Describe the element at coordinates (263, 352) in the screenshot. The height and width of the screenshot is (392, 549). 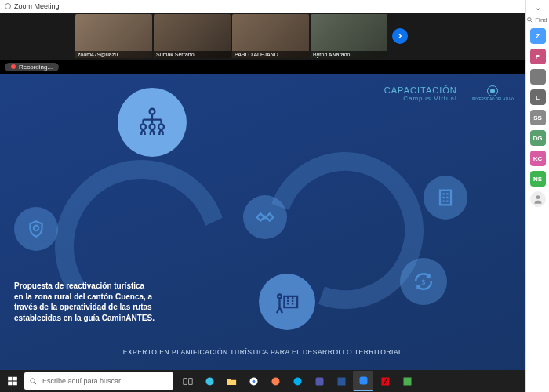
I see `slide-footer: EXPERTO EN PLANIFICACIÓN TURÍSTICA PARA …` at that location.